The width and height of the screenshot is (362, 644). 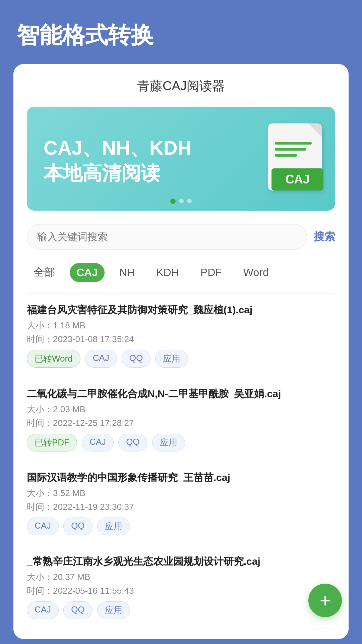 I want to click on search-row: 搜索, so click(x=181, y=237).